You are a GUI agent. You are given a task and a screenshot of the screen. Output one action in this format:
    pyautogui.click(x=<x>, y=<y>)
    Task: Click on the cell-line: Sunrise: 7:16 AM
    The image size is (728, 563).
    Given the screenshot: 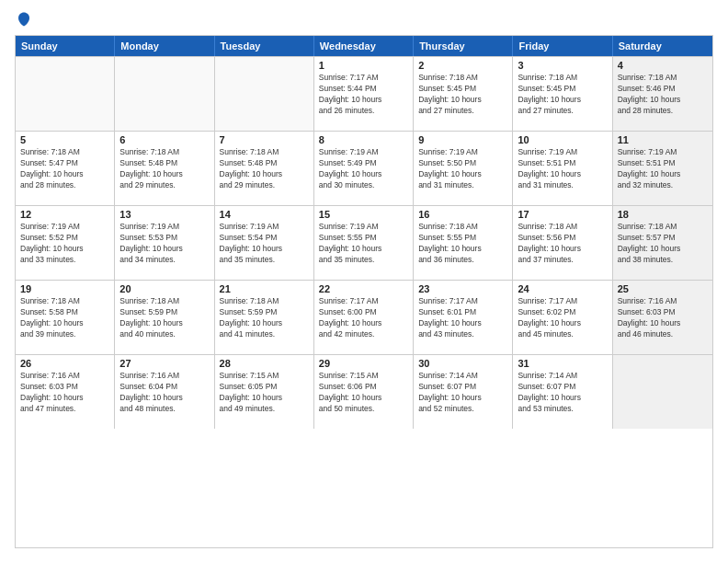 What is the action you would take?
    pyautogui.click(x=663, y=302)
    